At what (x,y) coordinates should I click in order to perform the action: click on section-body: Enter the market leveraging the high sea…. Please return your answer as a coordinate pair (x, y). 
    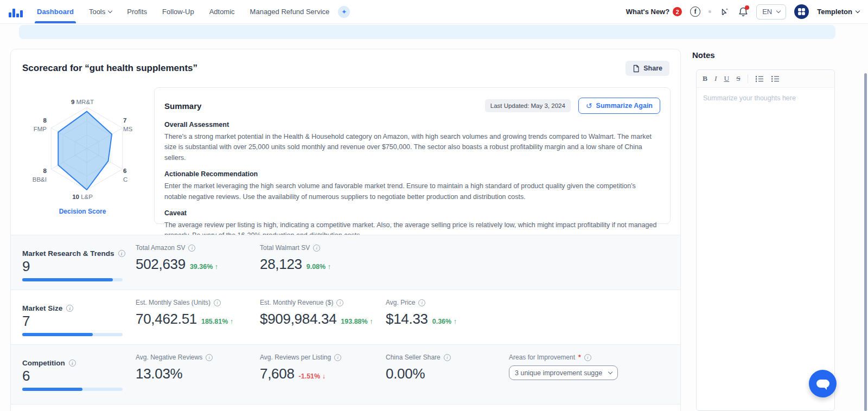
    Looking at the image, I should click on (411, 192).